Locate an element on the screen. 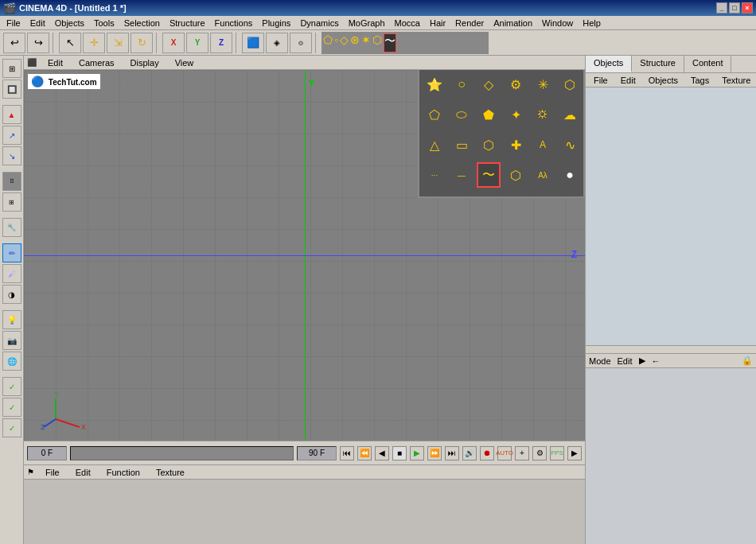 The height and width of the screenshot is (544, 756). menu-window: Window is located at coordinates (557, 23).